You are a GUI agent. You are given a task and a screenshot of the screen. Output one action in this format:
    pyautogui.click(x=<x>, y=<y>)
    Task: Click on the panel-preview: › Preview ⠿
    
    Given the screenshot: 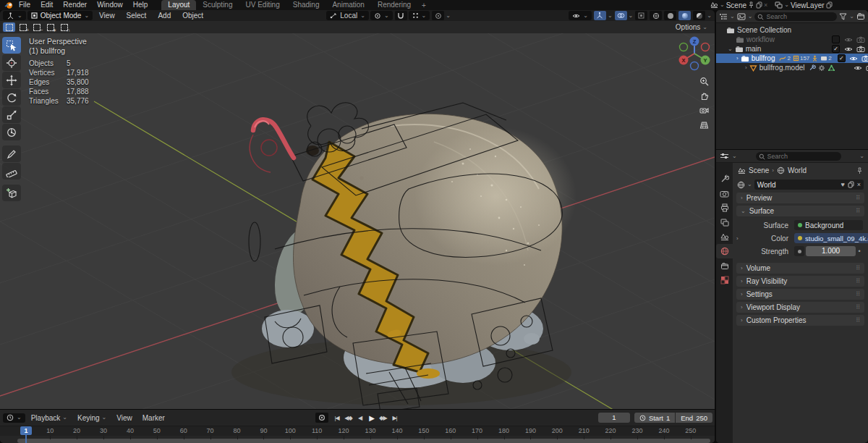 What is the action you would take?
    pyautogui.click(x=800, y=198)
    